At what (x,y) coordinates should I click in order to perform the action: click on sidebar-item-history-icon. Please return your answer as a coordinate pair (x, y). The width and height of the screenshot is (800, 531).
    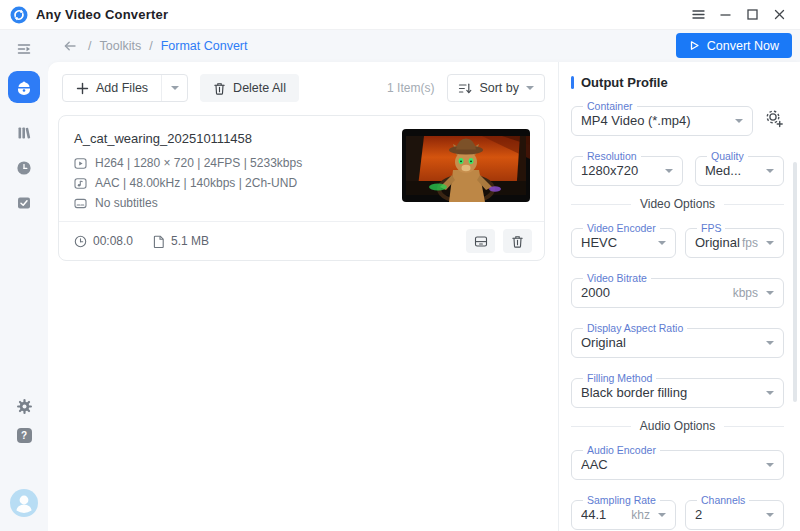
    Looking at the image, I should click on (24, 168).